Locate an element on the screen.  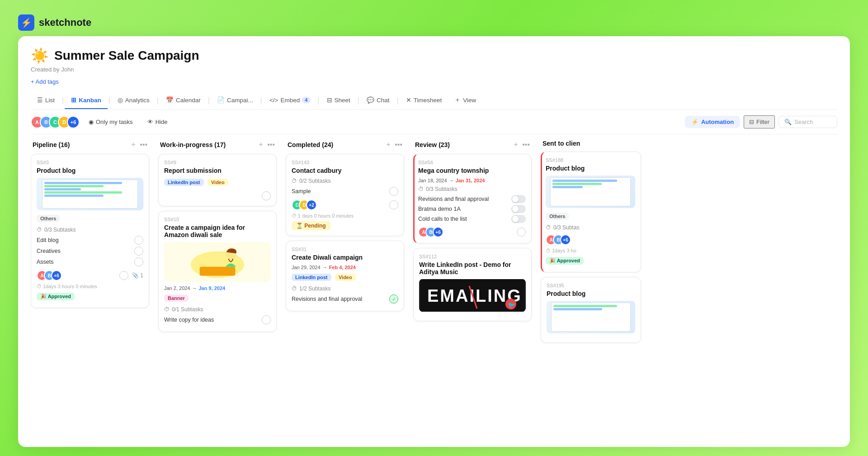
card-ss195: SS#195 Product blog is located at coordinates (591, 310).